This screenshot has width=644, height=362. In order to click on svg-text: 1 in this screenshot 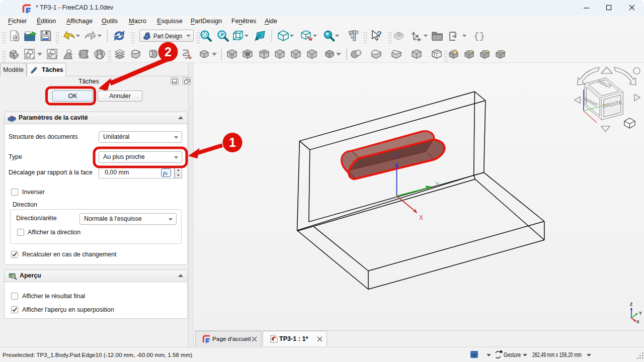, I will do `click(232, 142)`.